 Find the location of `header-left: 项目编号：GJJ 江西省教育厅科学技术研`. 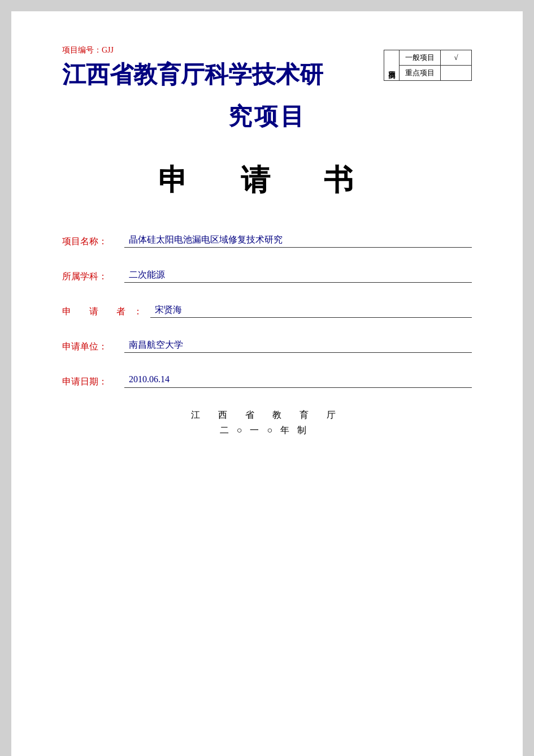

header-left: 项目编号：GJJ 江西省教育厅科学技术研 is located at coordinates (220, 68).